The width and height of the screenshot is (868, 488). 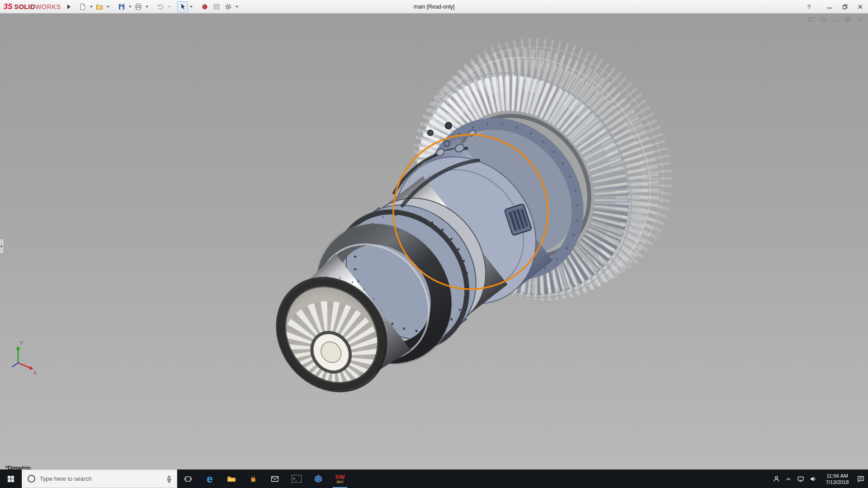 I want to click on minimize-icon, so click(x=830, y=7).